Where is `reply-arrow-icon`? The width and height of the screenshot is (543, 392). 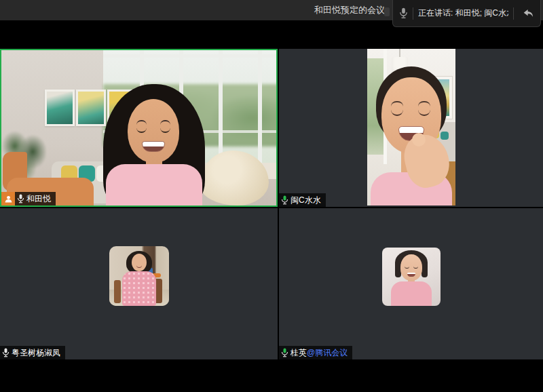 reply-arrow-icon is located at coordinates (529, 14).